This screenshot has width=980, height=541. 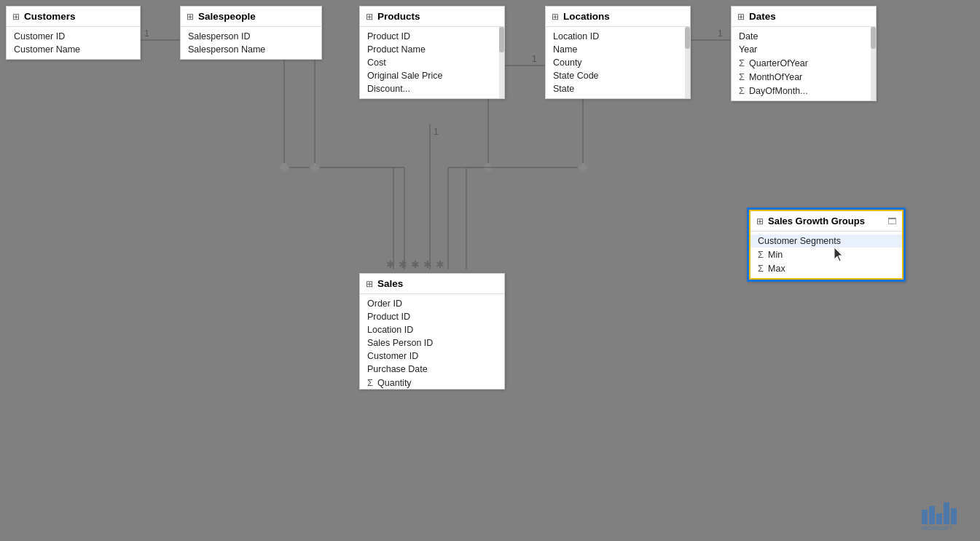 I want to click on field-max: Σ Max, so click(x=826, y=268).